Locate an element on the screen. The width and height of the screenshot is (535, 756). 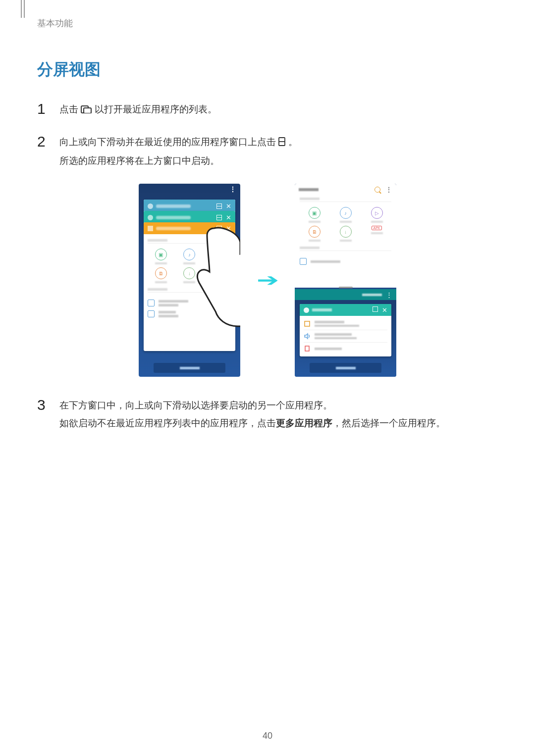
split-bottom-pane: ⋮ ✕ is located at coordinates (346, 333).